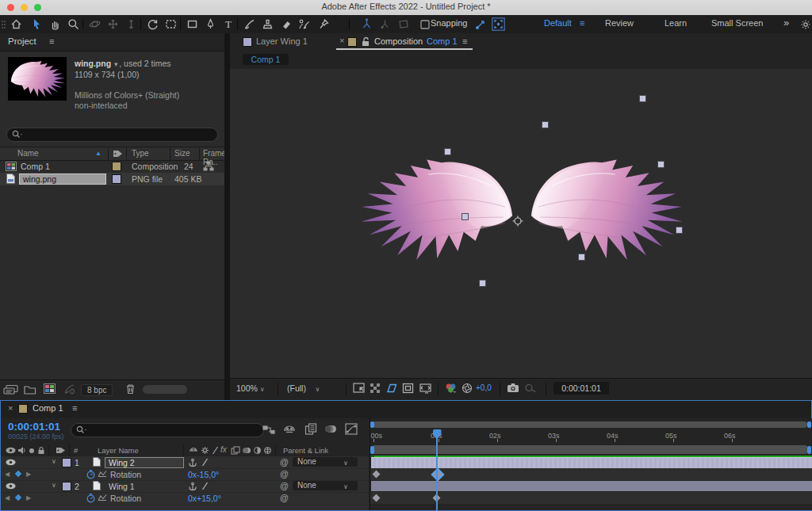 Image resolution: width=812 pixels, height=511 pixels. I want to click on frame-blending-icon, so click(311, 429).